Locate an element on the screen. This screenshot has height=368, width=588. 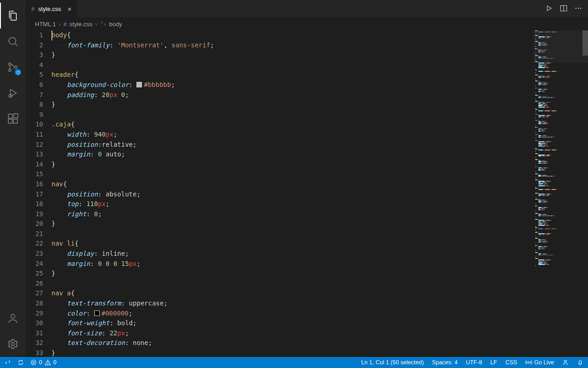
split-editor-icon is located at coordinates (564, 9).